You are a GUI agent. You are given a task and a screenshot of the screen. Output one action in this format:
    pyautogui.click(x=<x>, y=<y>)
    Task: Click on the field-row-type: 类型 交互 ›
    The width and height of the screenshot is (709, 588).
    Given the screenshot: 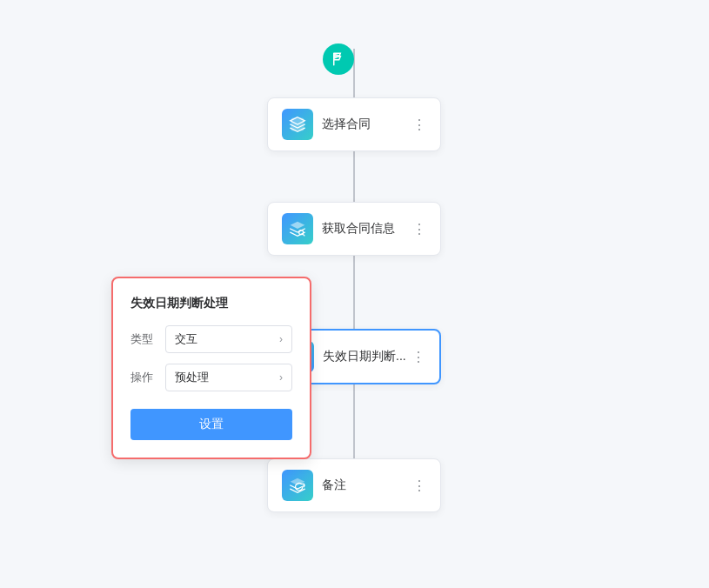 What is the action you would take?
    pyautogui.click(x=211, y=339)
    